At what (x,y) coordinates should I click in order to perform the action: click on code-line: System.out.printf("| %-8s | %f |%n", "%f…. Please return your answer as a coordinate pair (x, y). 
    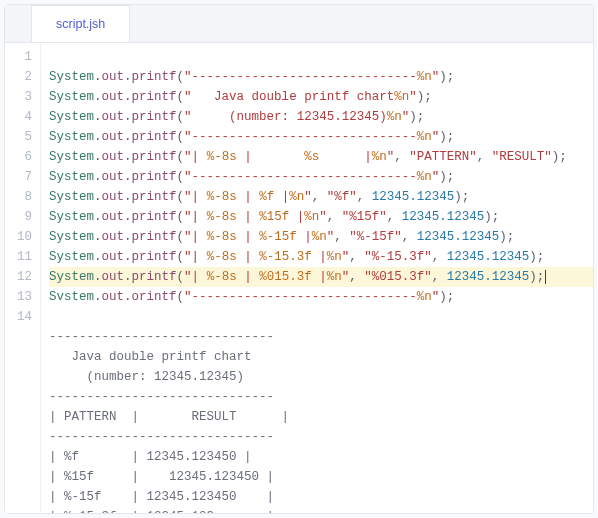
    Looking at the image, I should click on (321, 197).